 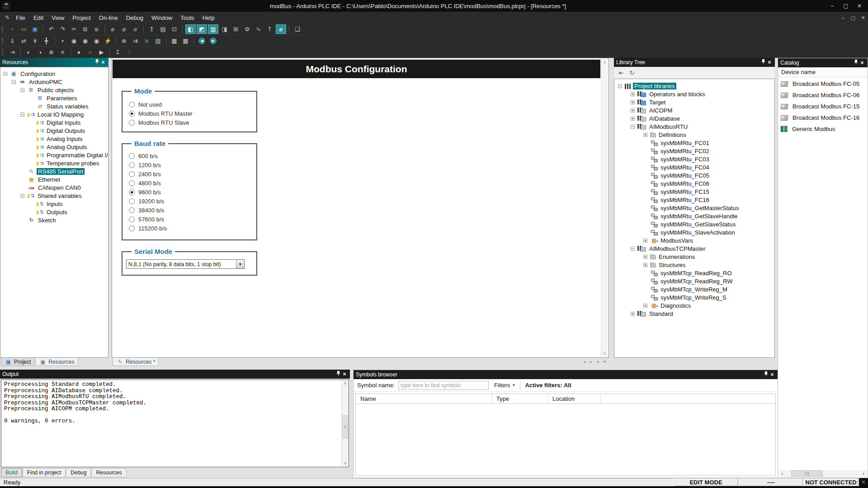 I want to click on halt-icon: ●, so click(x=79, y=52).